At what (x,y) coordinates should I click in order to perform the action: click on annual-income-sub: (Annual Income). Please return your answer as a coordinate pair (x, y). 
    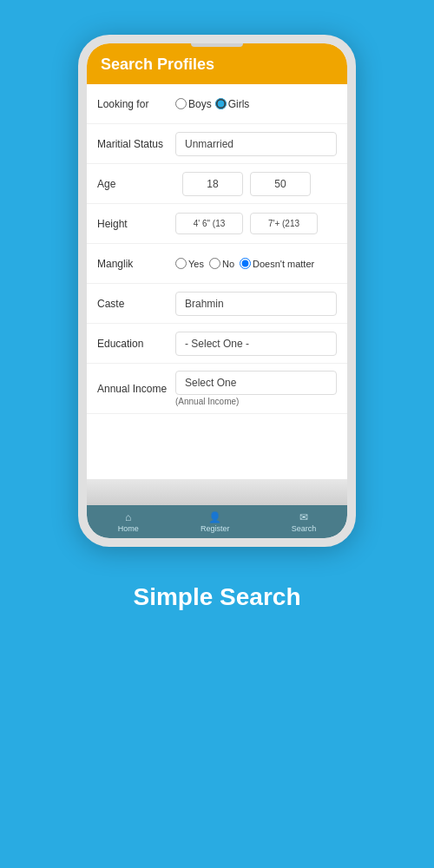
    Looking at the image, I should click on (256, 401).